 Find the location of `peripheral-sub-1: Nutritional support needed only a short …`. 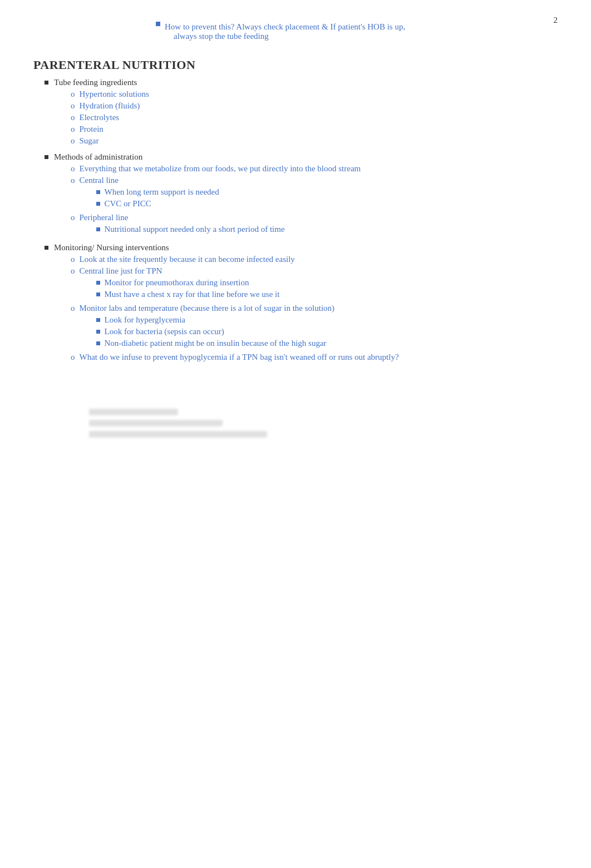

peripheral-sub-1: Nutritional support needed only a short … is located at coordinates (195, 229).